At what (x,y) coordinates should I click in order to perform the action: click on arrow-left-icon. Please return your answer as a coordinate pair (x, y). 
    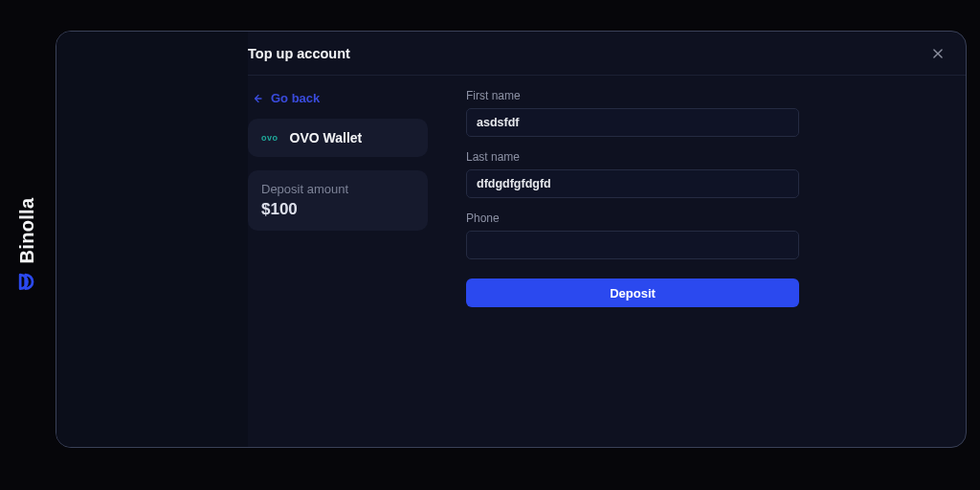
    Looking at the image, I should click on (257, 99).